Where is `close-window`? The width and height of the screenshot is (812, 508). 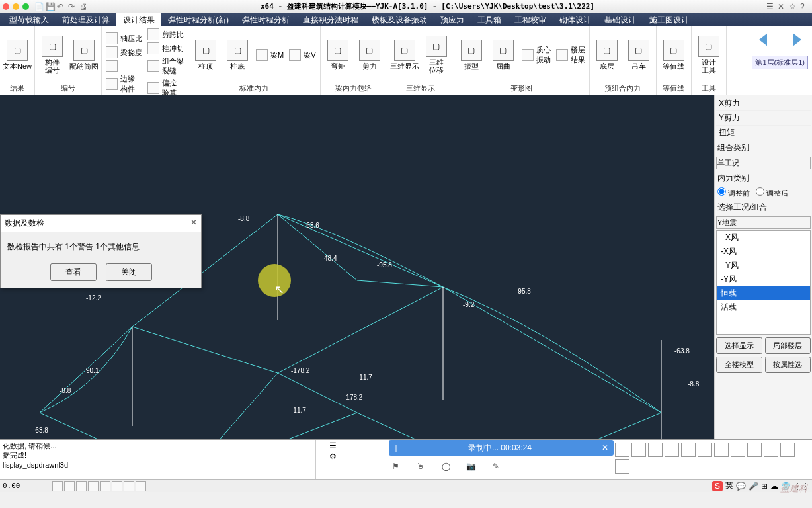
close-window is located at coordinates (6, 7).